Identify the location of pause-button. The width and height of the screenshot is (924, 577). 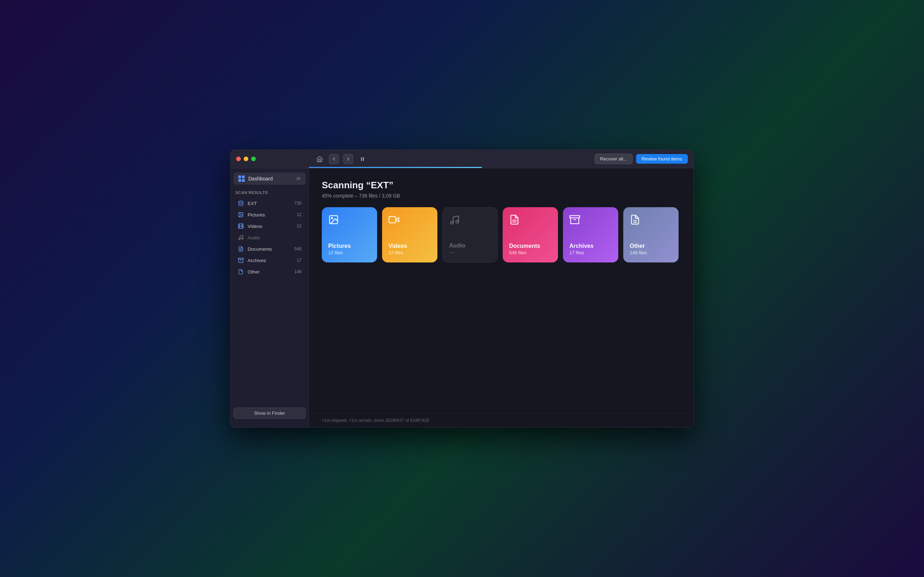
(363, 159).